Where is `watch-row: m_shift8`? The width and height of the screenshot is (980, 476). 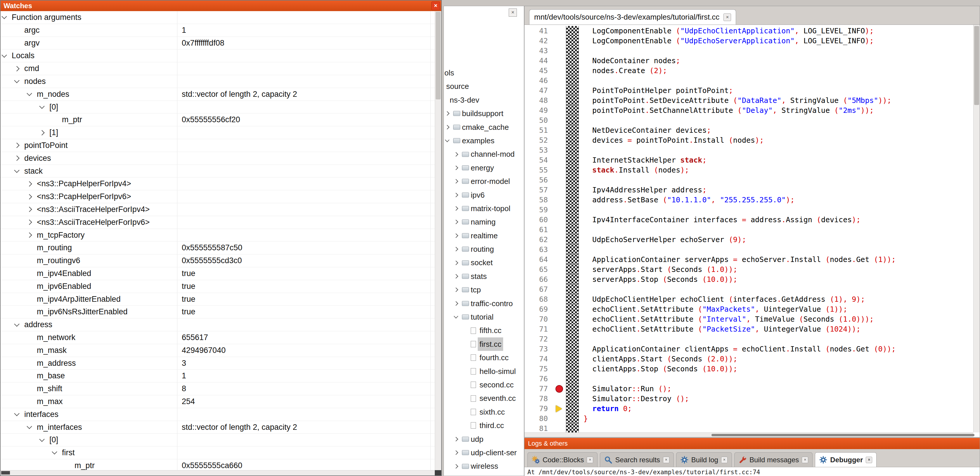 watch-row: m_shift8 is located at coordinates (218, 389).